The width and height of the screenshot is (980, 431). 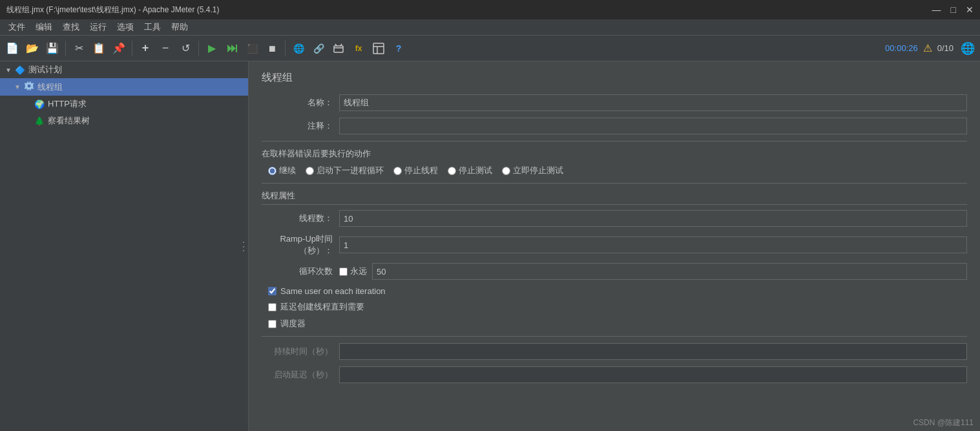 I want to click on clear-button: ↺, so click(x=185, y=48).